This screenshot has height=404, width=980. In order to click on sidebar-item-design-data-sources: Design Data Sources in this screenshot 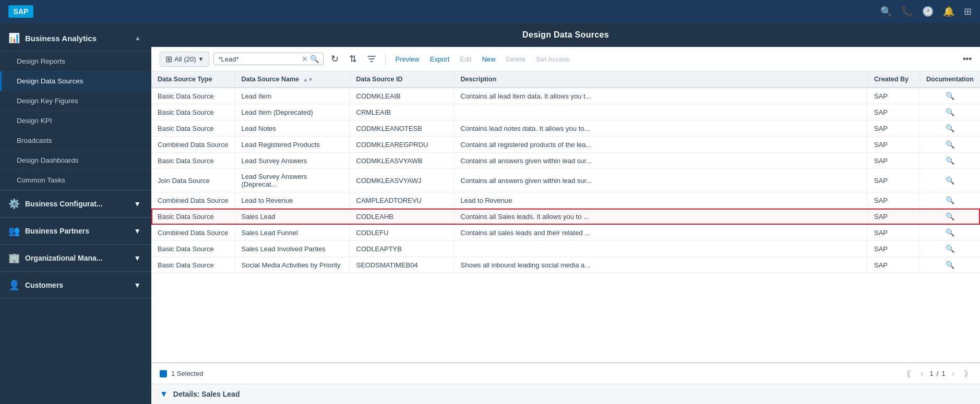, I will do `click(76, 81)`.